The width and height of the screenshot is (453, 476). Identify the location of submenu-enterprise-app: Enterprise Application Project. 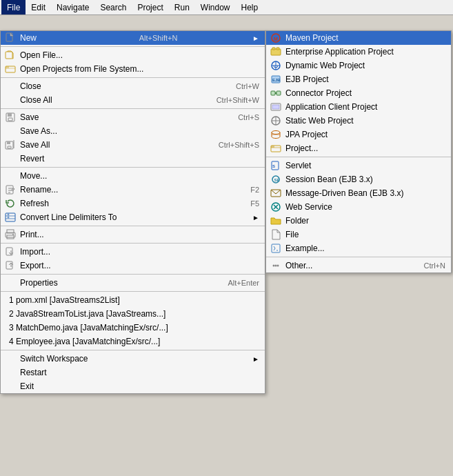
(359, 52).